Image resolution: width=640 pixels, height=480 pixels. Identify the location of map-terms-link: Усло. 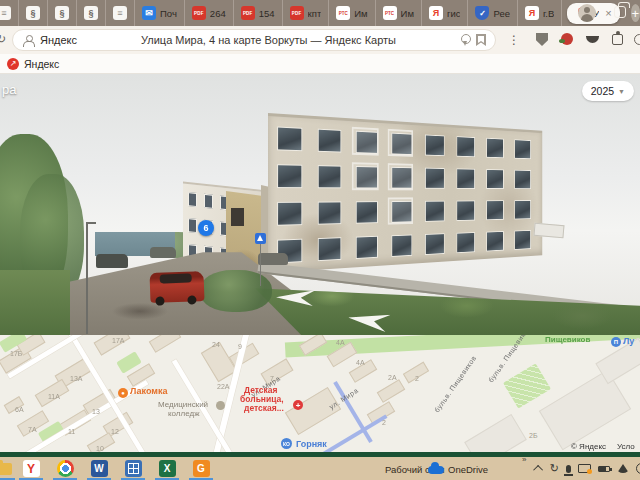
(626, 446).